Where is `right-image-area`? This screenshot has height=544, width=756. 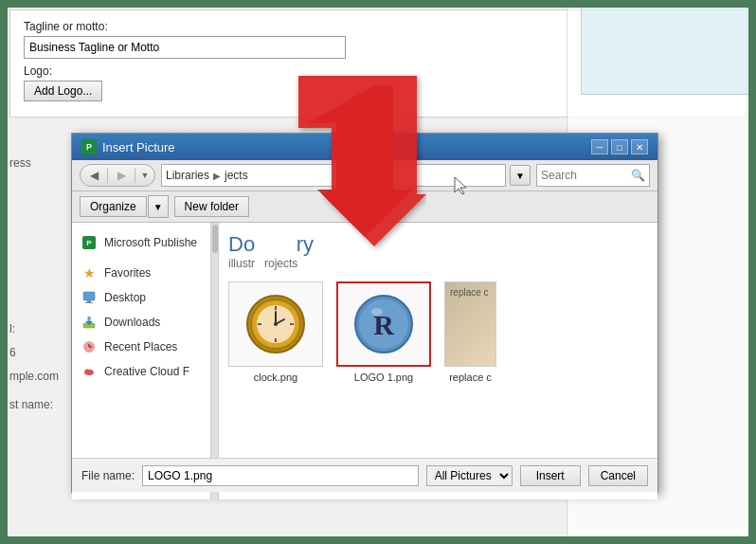
right-image-area is located at coordinates (666, 47).